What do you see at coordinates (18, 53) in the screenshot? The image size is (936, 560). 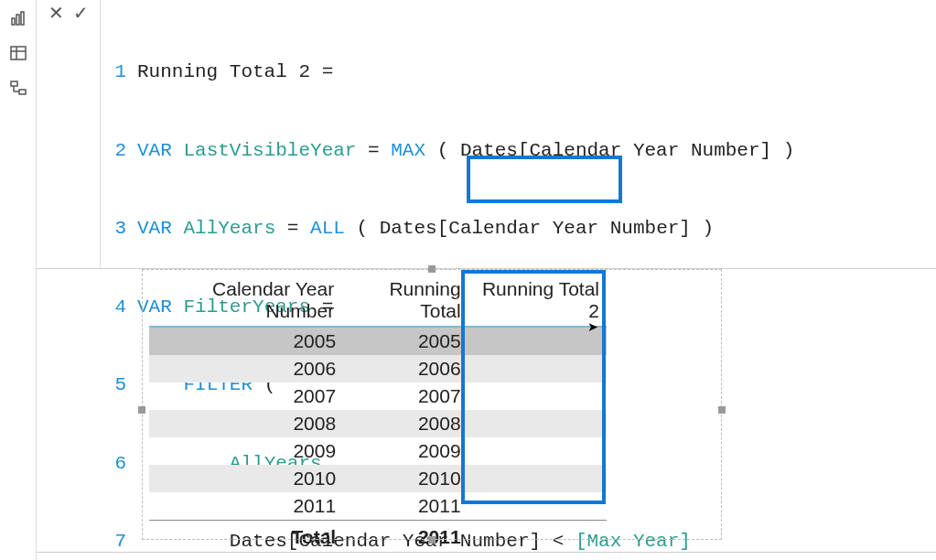 I see `data-view-icon` at bounding box center [18, 53].